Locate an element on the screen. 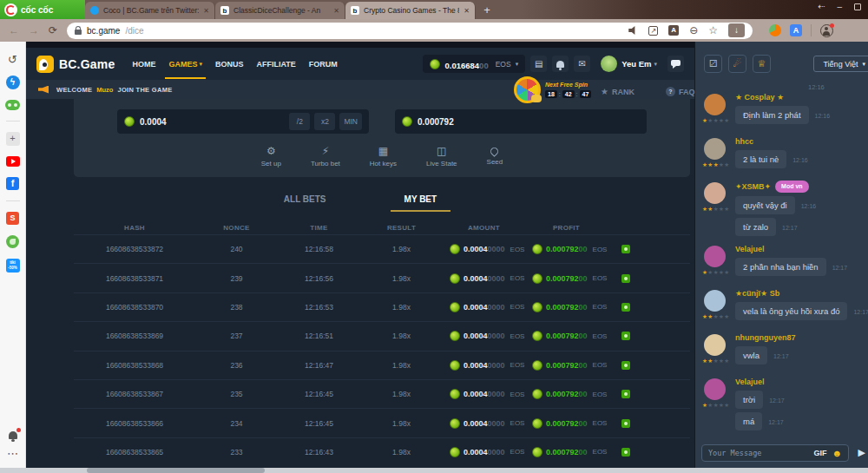 Image resolution: width=868 pixels, height=473 pixels. double-bet-button: x2 is located at coordinates (325, 122).